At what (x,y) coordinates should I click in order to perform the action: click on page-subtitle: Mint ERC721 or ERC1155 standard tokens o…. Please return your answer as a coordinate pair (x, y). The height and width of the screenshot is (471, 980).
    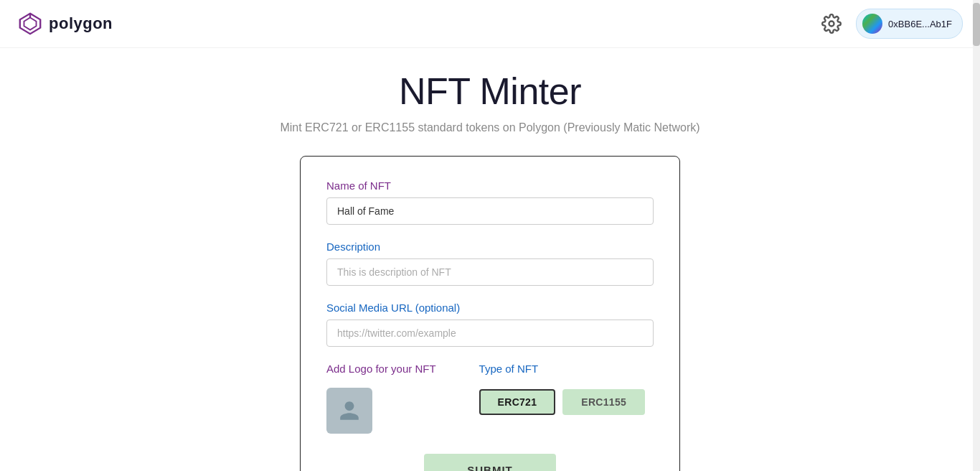
    Looking at the image, I should click on (489, 128).